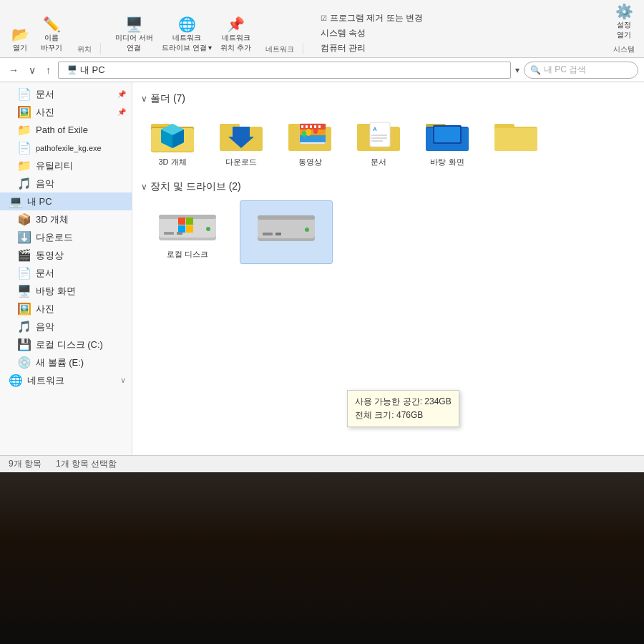  I want to click on sidebar-item-documents2: 📄 문서, so click(66, 273).